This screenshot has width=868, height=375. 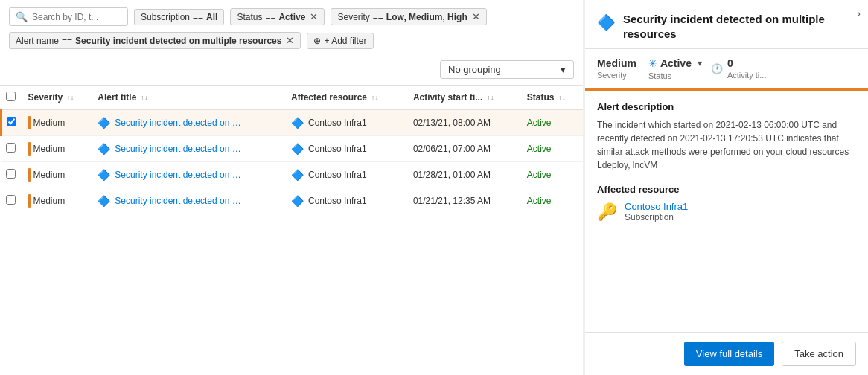 I want to click on filter-chip-severity-label: Severity, so click(x=353, y=17).